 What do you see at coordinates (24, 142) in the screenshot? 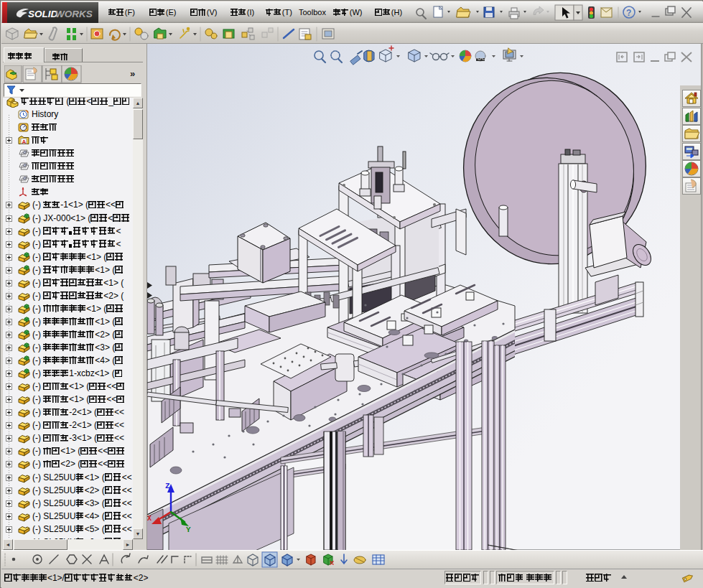
I see `svg-text: A` at bounding box center [24, 142].